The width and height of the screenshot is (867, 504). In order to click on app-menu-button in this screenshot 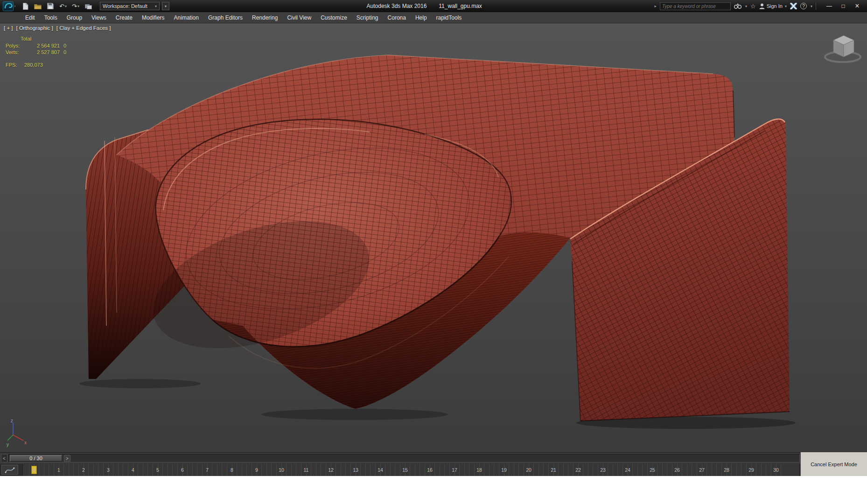, I will do `click(10, 7)`.